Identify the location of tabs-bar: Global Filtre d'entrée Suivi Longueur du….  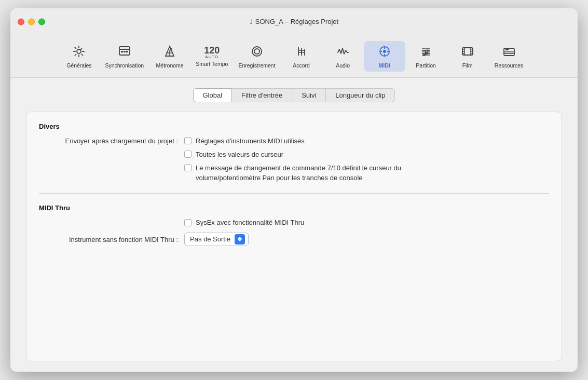
(294, 96).